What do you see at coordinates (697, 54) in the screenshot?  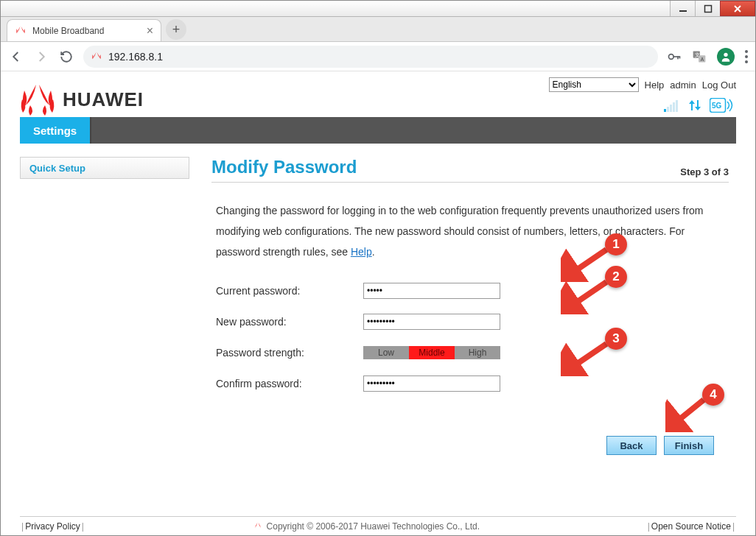 I see `svg-text: 文` at bounding box center [697, 54].